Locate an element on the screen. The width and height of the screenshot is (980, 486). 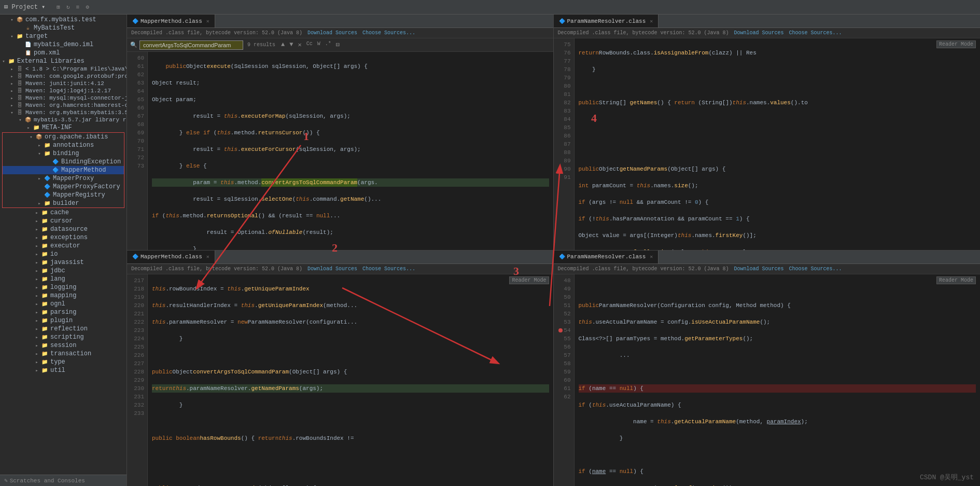
icon-collapse: ≡ is located at coordinates (78, 7).